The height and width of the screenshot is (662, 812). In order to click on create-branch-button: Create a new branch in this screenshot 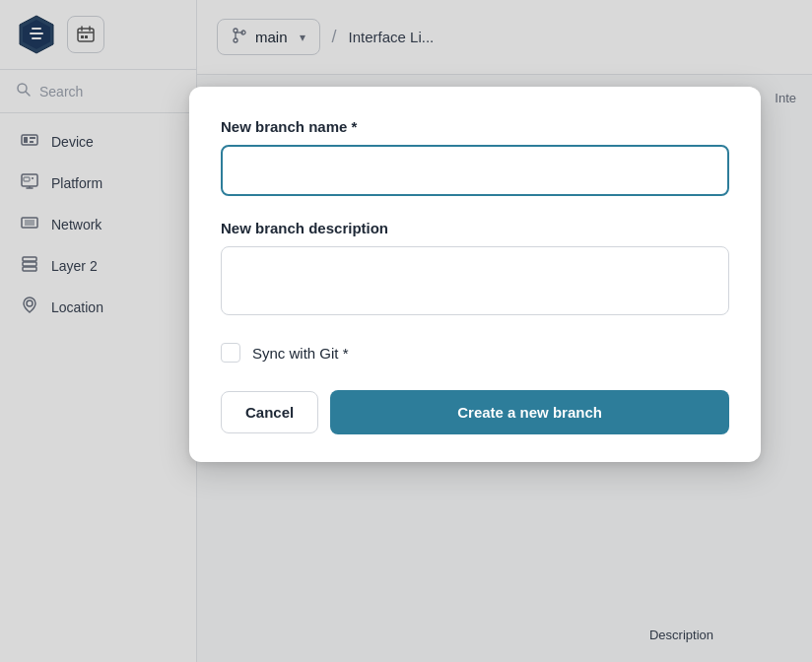, I will do `click(530, 412)`.